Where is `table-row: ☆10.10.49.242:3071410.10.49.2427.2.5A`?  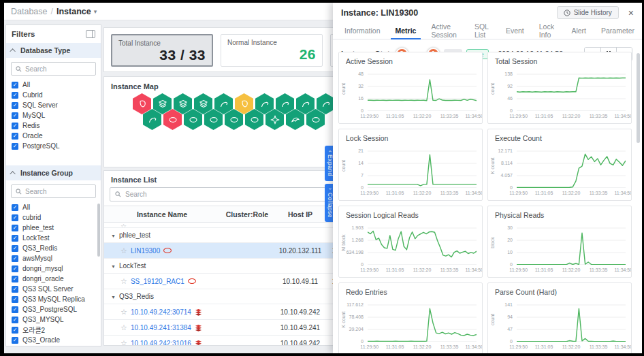
table-row: ☆10.10.49.242:3071410.10.49.2427.2.5A is located at coordinates (221, 312).